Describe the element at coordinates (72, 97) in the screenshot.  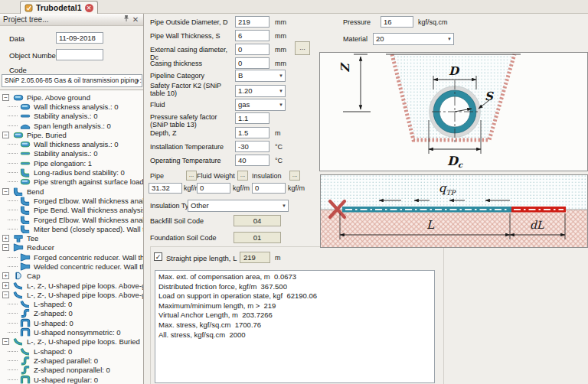
I see `tree-item: −Pipe. Above ground` at that location.